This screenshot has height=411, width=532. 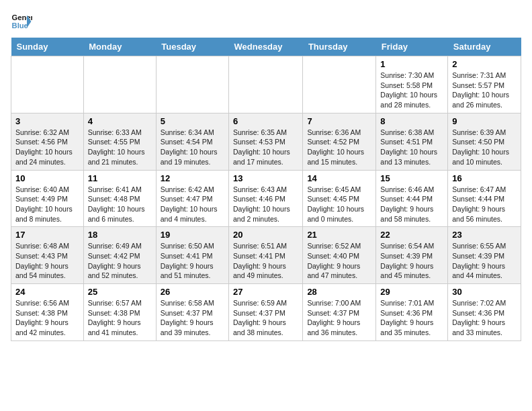 What do you see at coordinates (412, 90) in the screenshot?
I see `day-info: Sunrise: 7:30 AM Sunset: 5:58 PM Dayligh…` at bounding box center [412, 90].